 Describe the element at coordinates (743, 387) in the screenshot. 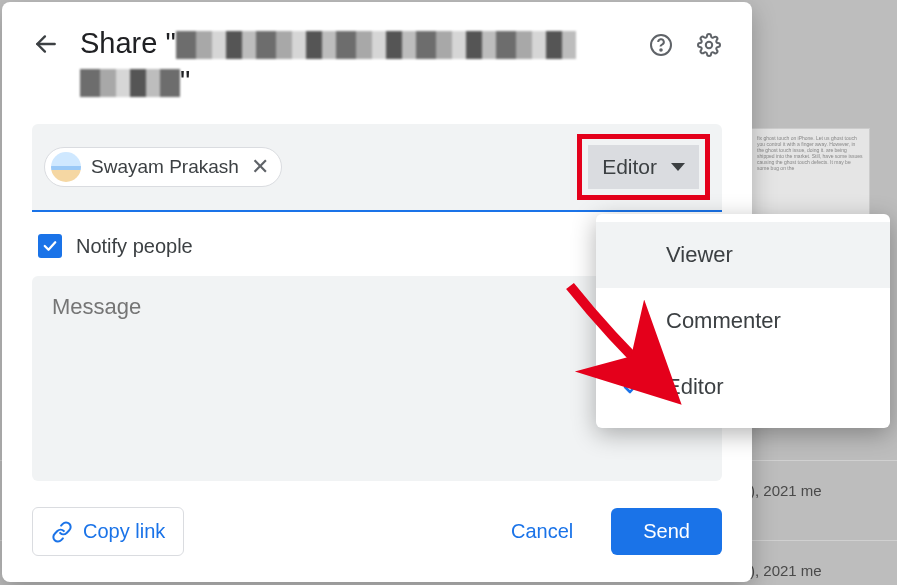

I see `dropdown-option-editor: Editor` at that location.